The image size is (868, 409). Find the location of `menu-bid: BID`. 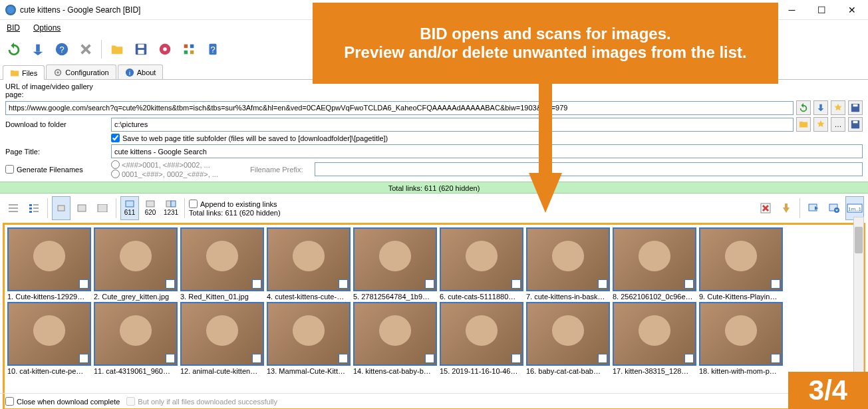

menu-bid: BID is located at coordinates (13, 28).